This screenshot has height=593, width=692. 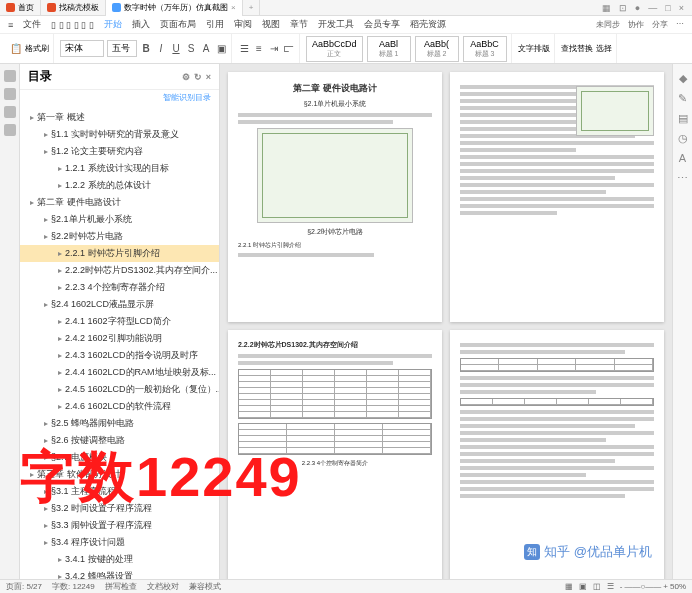 I want to click on right-tool-brush-icon: ✎, so click(x=683, y=98).